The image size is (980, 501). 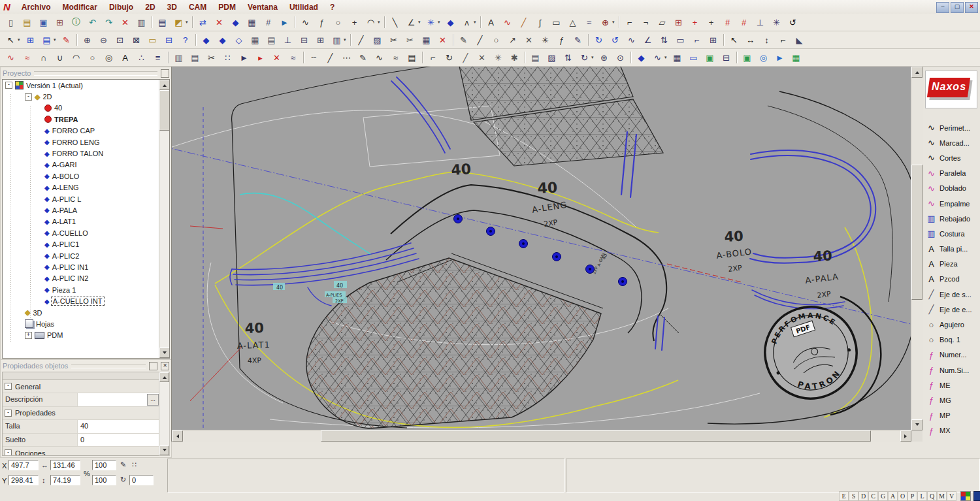 I want to click on tree-item-a-plic-in1: ◆A-PLIC IN1, so click(x=86, y=267).